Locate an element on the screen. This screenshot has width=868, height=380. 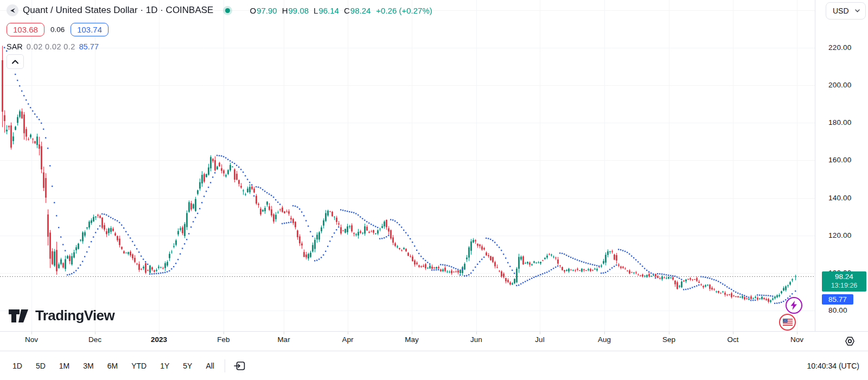
tradingview-logo-text: TradingView is located at coordinates (75, 316).